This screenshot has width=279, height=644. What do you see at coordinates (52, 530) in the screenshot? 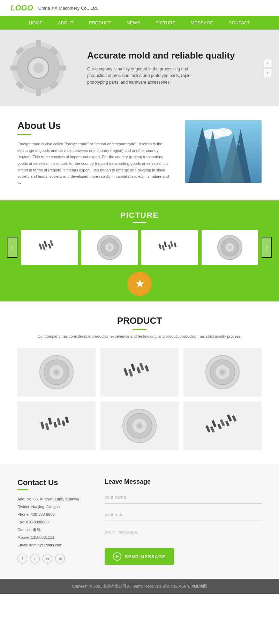
I see `contact-contact: Contact: 老码` at bounding box center [52, 530].